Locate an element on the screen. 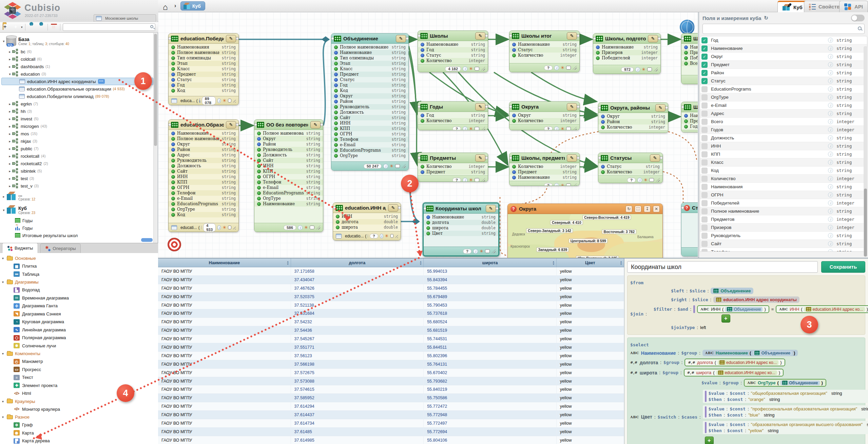 The image size is (868, 444). sort-icon: ▴▾ is located at coordinates (421, 263).